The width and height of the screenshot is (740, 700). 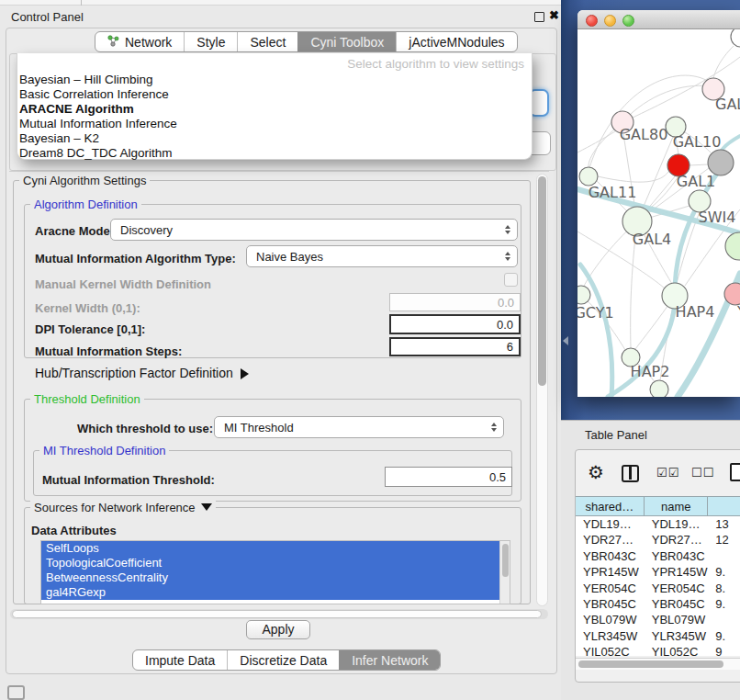 I want to click on algorithm-option: Mutual Information Inference, so click(x=275, y=124).